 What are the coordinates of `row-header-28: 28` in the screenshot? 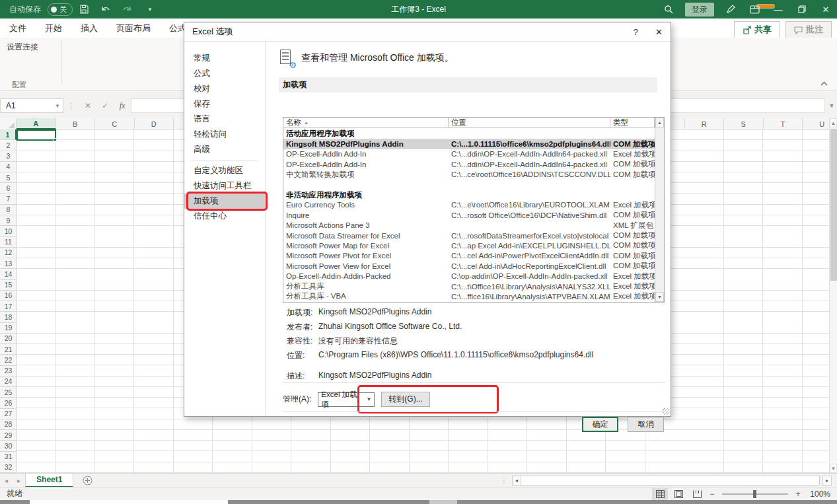 It's located at (8, 425).